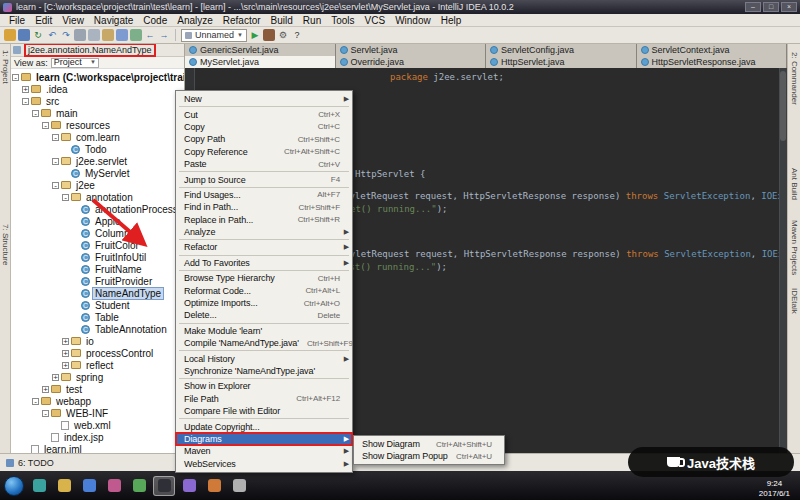  Describe the element at coordinates (264, 179) in the screenshot. I see `menu-item-jump-to-source: Jump to SourceF4` at that location.